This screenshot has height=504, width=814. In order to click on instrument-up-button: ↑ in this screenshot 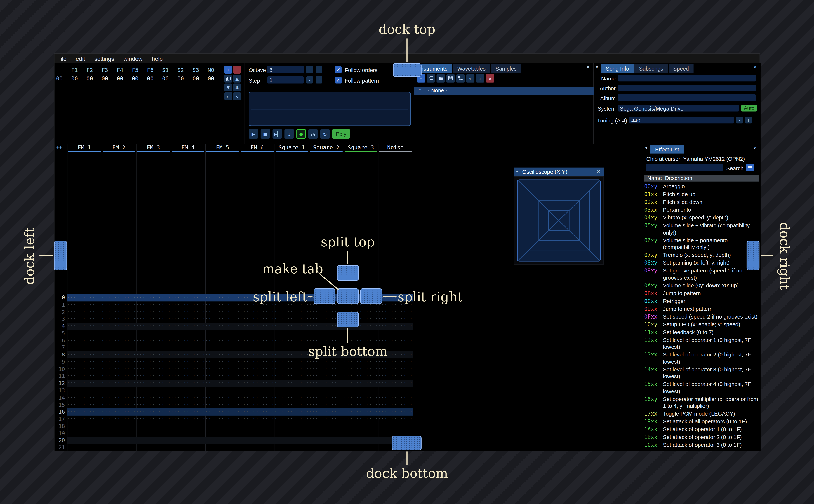, I will do `click(470, 79)`.